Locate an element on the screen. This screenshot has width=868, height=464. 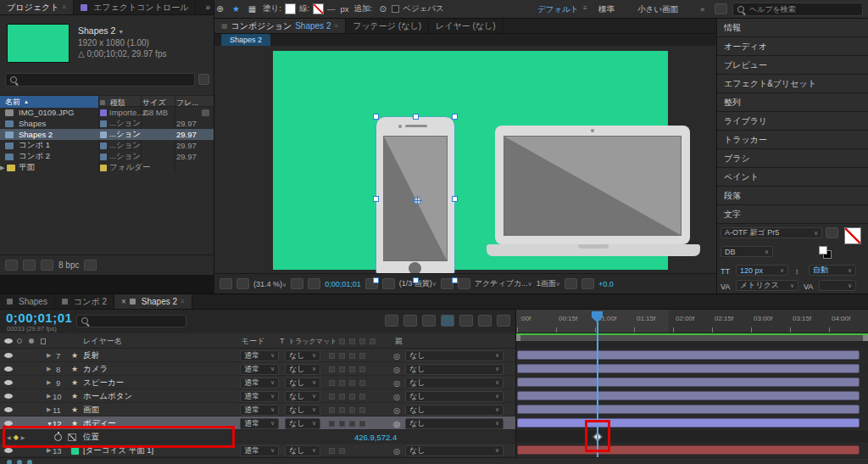
create-comp-icon is located at coordinates (47, 265).